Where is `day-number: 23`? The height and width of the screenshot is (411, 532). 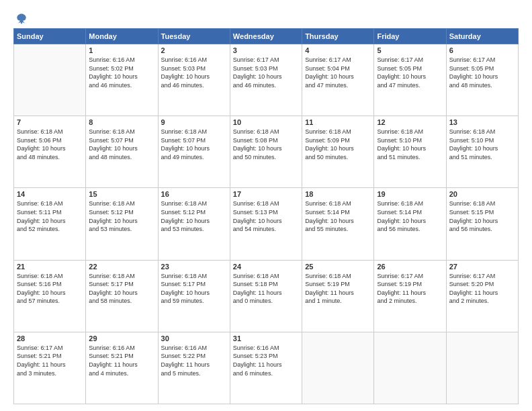 day-number: 23 is located at coordinates (194, 267).